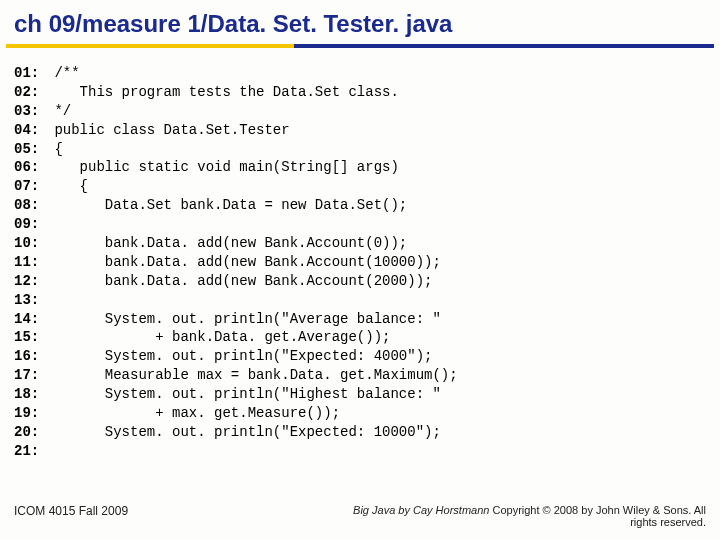 This screenshot has width=720, height=540. Describe the element at coordinates (30, 414) in the screenshot. I see `line-number: 19:` at that location.